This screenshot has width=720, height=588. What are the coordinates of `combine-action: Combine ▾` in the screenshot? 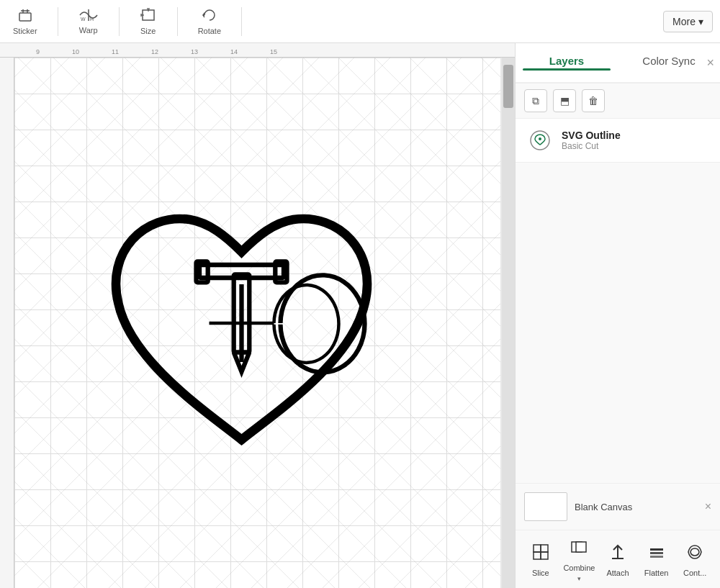 It's located at (579, 560).